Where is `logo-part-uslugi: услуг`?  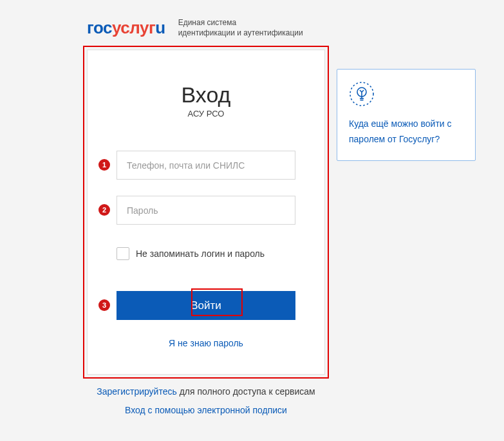
logo-part-uslugi: услуг is located at coordinates (134, 28).